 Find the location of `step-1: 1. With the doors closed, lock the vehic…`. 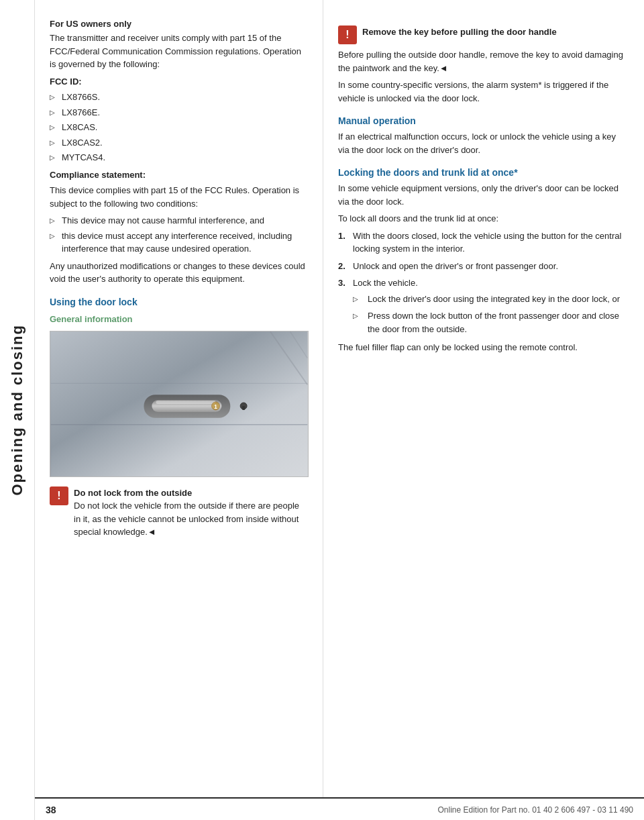

step-1: 1. With the doors closed, lock the vehic… is located at coordinates (484, 243).